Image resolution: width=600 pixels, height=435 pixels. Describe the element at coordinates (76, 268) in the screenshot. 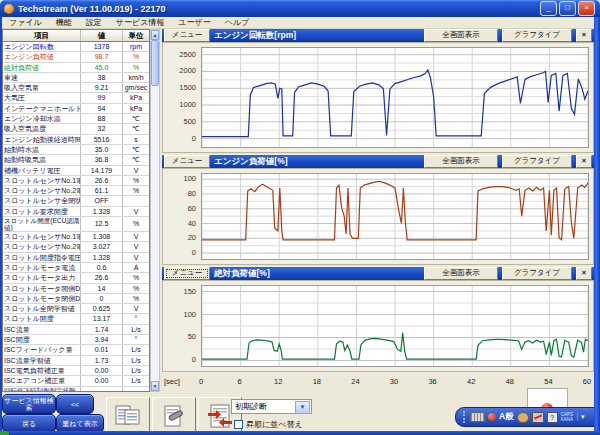

I see `table-row: スロットルモータ電流0.6A` at that location.